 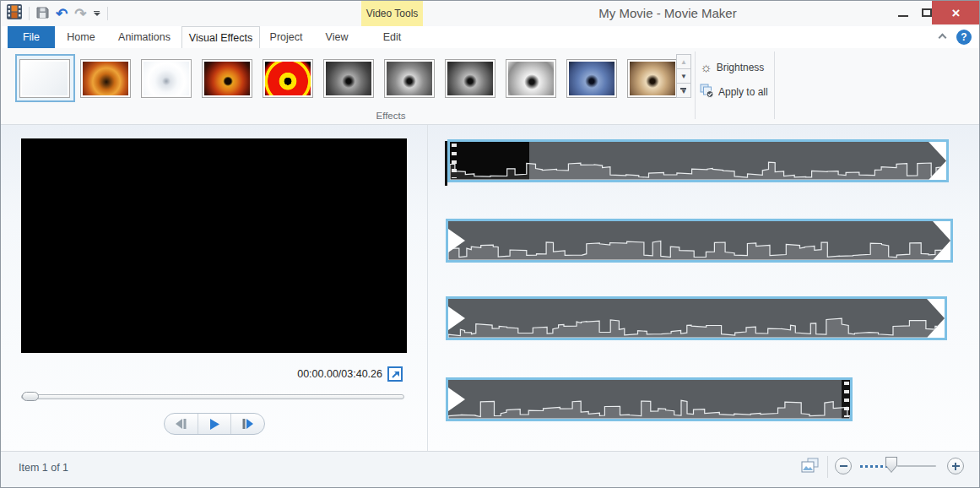 I want to click on apply-to-all-button: Apply to all, so click(x=734, y=92).